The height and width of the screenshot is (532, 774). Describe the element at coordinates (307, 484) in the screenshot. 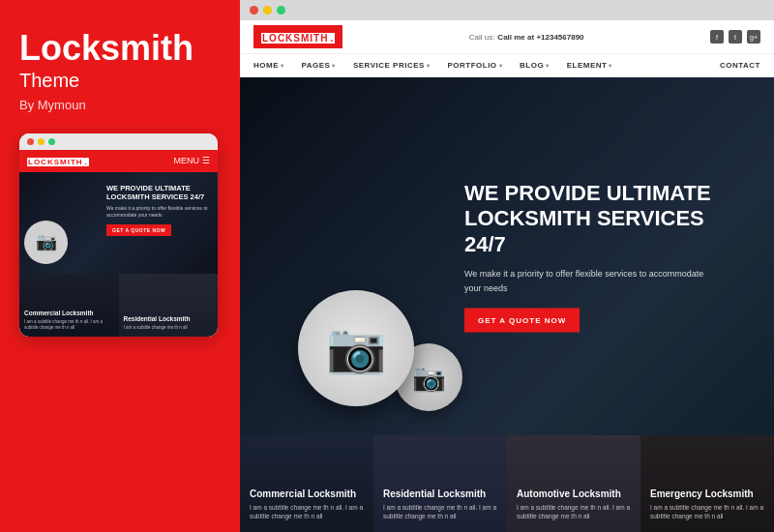

I see `desktop-service-commercial: Commercial Locksmith I am a subtitle cha…` at that location.